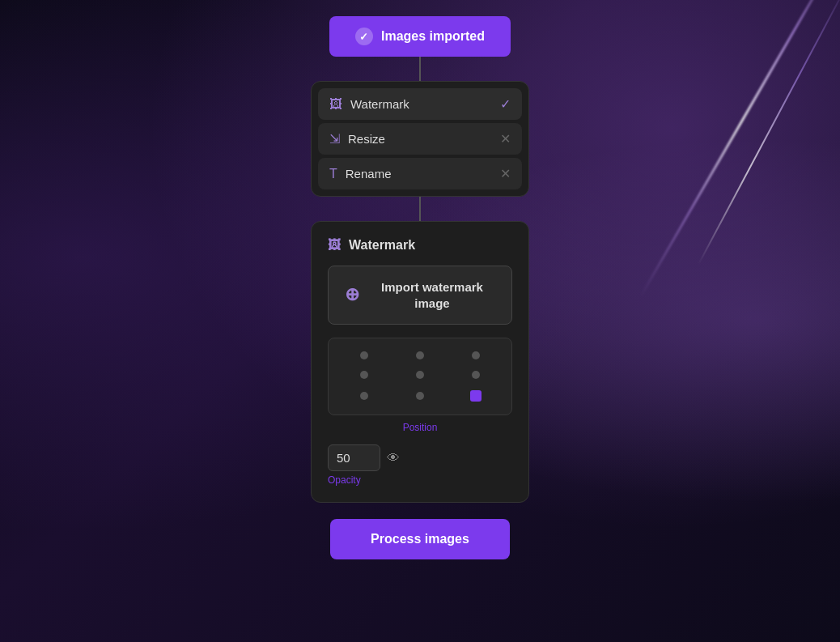  What do you see at coordinates (420, 396) in the screenshot?
I see `position-dot-bc` at bounding box center [420, 396].